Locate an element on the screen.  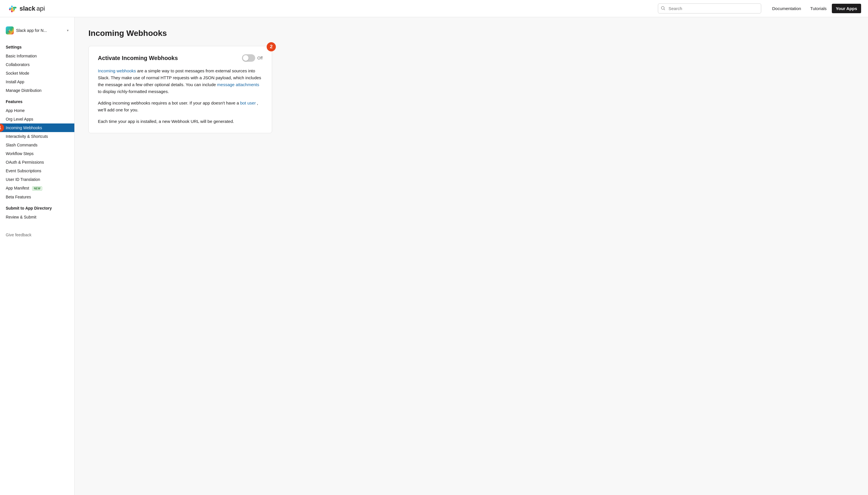
nav-tutorials: Tutorials is located at coordinates (818, 8).